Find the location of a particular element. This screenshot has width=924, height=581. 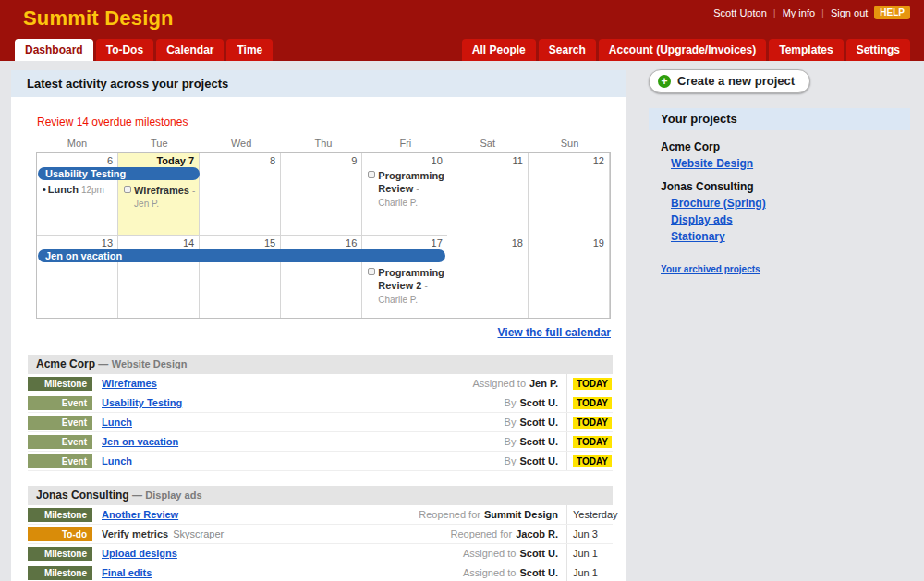

tab-settings: Settings is located at coordinates (878, 50).